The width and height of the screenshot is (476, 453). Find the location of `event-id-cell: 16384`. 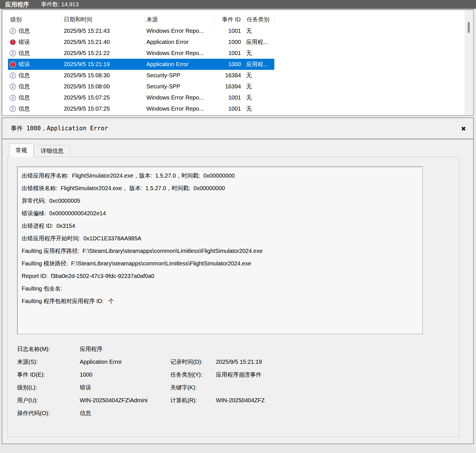

event-id-cell: 16384 is located at coordinates (230, 75).